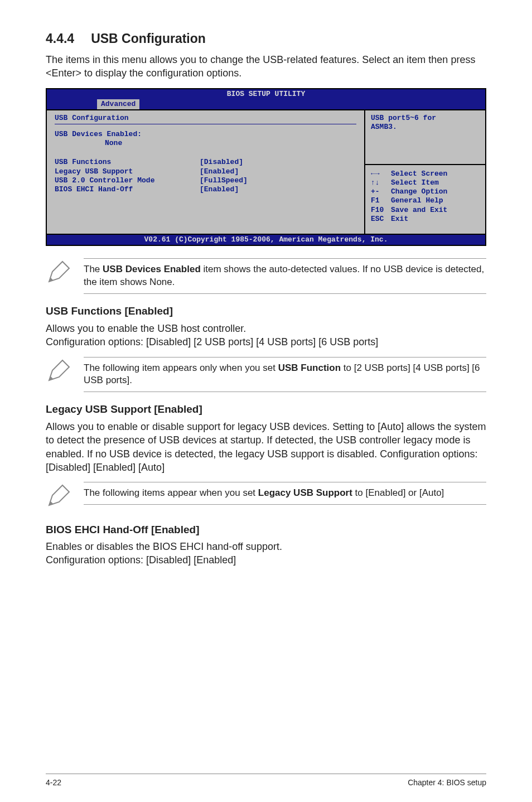 The image size is (532, 802). I want to click on body-text: Allows you to enable the USB host contro…, so click(266, 336).